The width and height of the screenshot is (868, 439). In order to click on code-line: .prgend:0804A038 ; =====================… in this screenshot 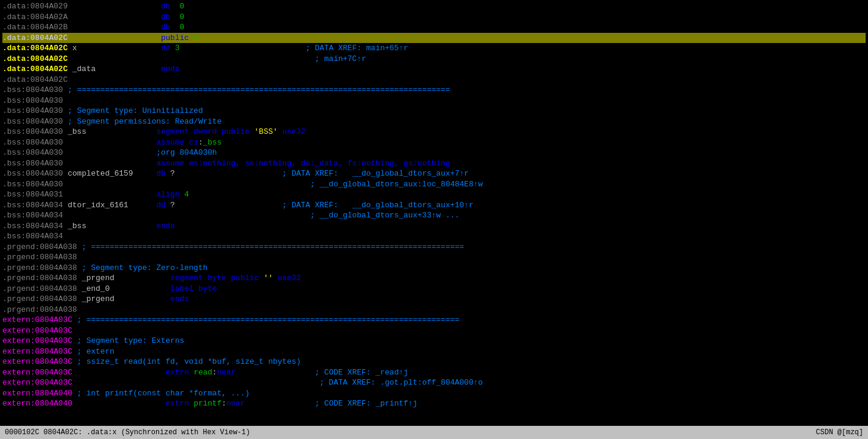, I will do `click(434, 247)`.